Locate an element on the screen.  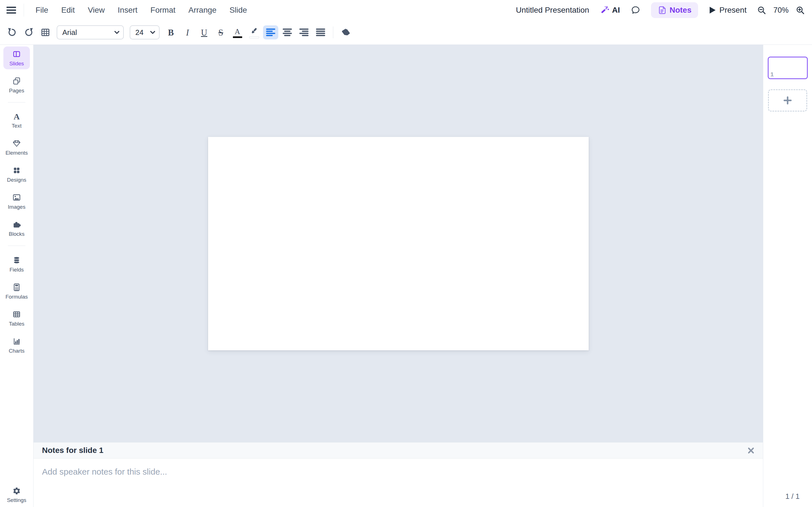
sidebar-item-label: Settings is located at coordinates (17, 500).